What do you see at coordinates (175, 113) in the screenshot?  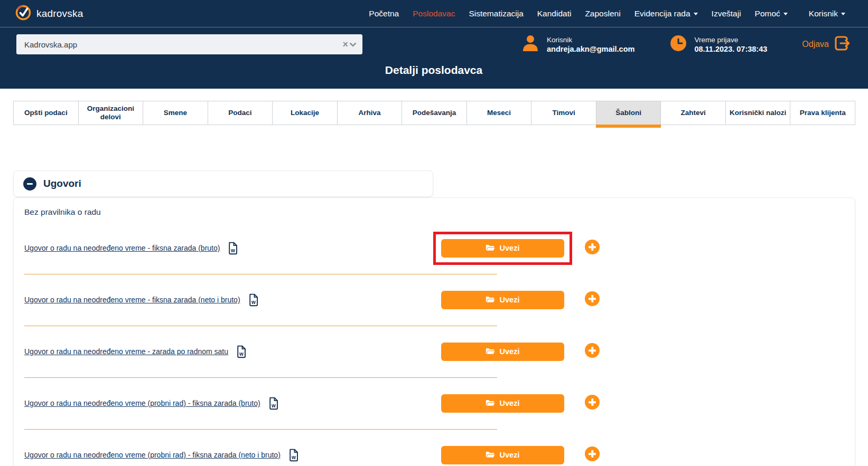 I see `tab-label: Smene` at bounding box center [175, 113].